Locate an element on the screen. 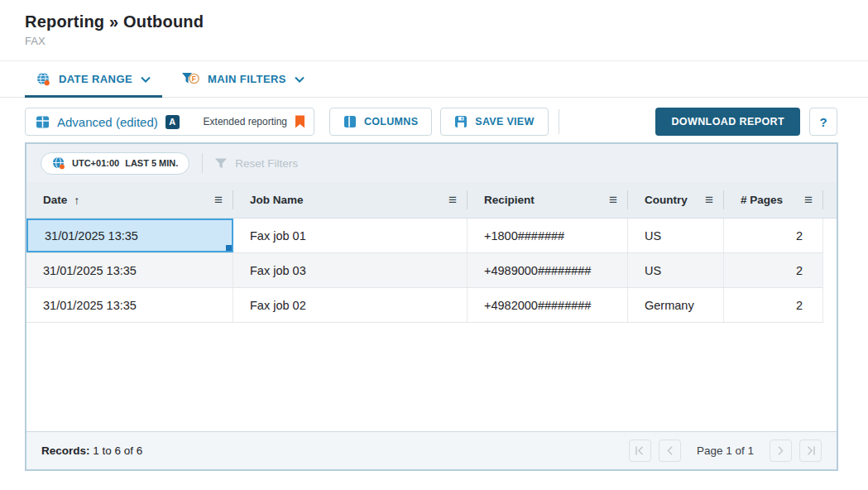 The width and height of the screenshot is (868, 490). cell-recipient: +4982000######## is located at coordinates (548, 305).